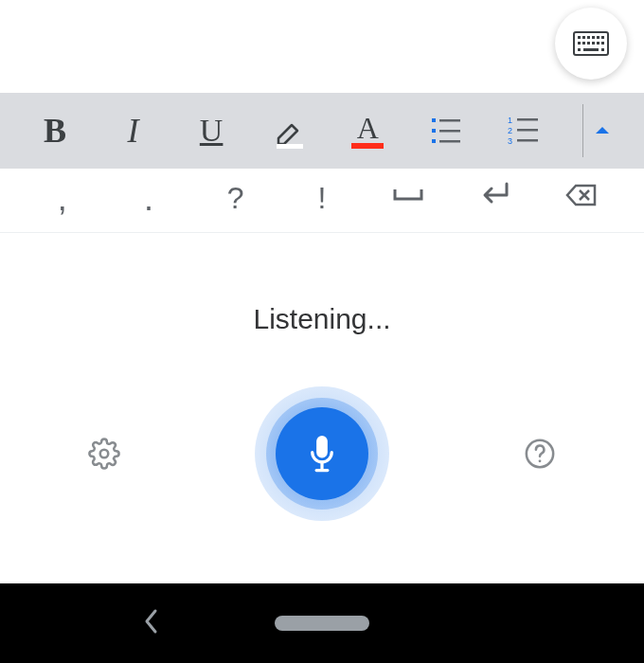 This screenshot has width=644, height=663. Describe the element at coordinates (322, 454) in the screenshot. I see `microphone-button` at that location.